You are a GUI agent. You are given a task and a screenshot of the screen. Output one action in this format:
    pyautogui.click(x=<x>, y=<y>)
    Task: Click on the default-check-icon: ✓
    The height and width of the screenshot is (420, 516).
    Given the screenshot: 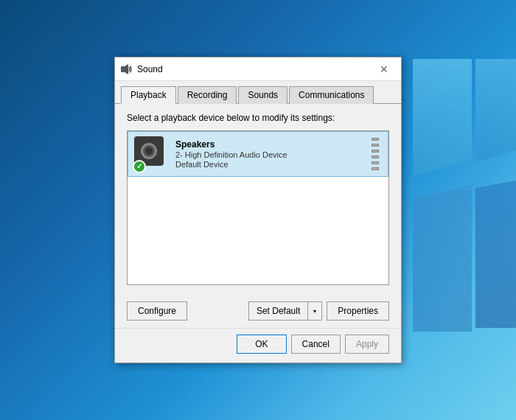 What is the action you would take?
    pyautogui.click(x=139, y=167)
    